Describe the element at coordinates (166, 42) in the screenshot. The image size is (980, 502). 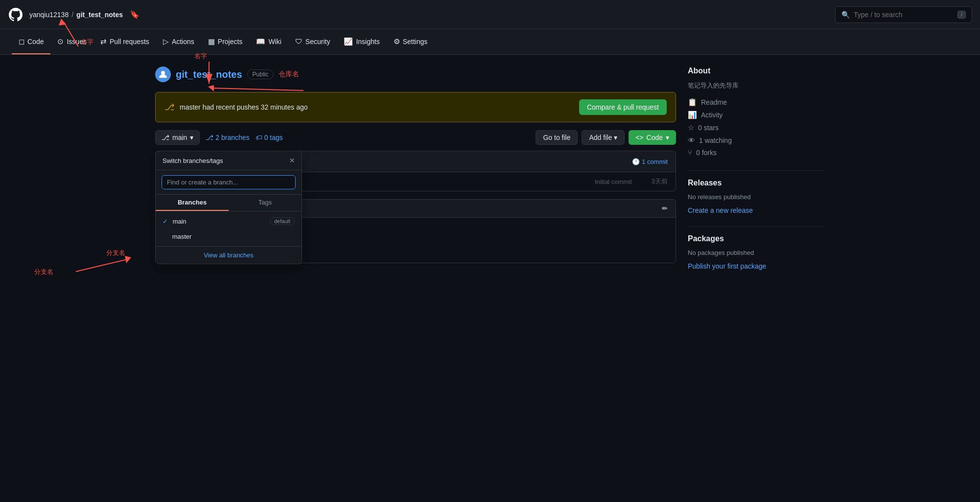
I see `actions-icon: ▷` at that location.